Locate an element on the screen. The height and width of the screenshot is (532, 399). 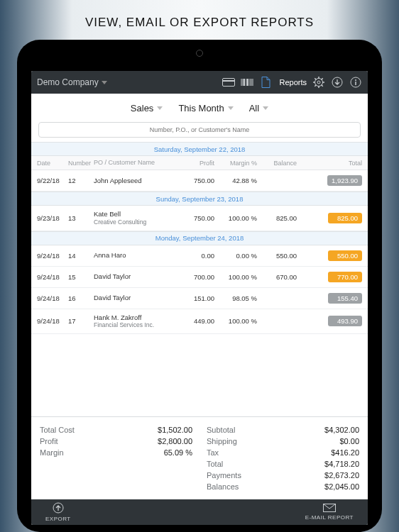
mail-icon is located at coordinates (329, 509).